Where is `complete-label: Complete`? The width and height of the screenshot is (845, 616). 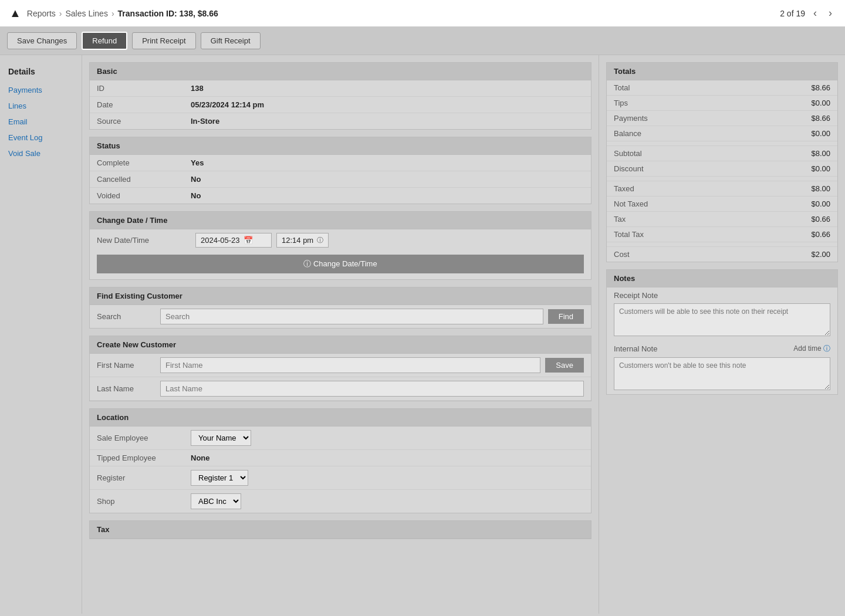 complete-label: Complete is located at coordinates (144, 163).